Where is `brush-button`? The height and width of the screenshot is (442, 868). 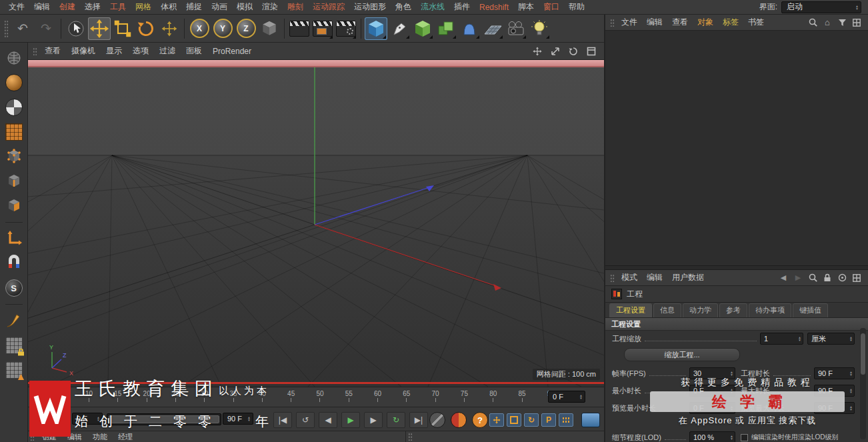 brush-button is located at coordinates (14, 321).